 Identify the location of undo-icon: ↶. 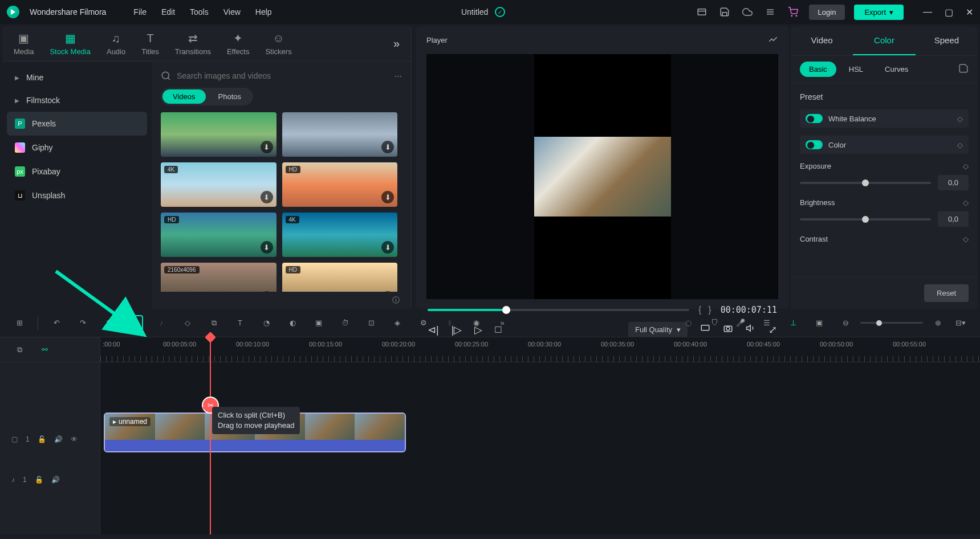
(56, 323).